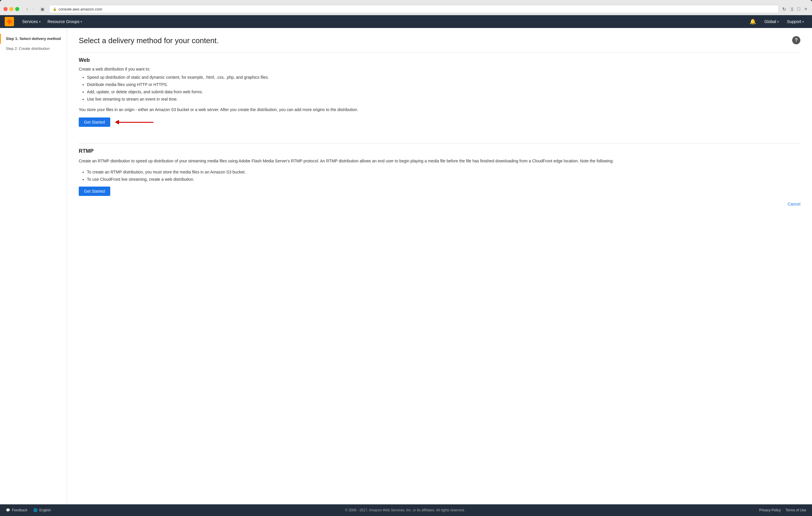 This screenshot has height=516, width=812. I want to click on footer: 💬 Feedback 🌐 English © 2008 - 2017, Amaz…, so click(406, 510).